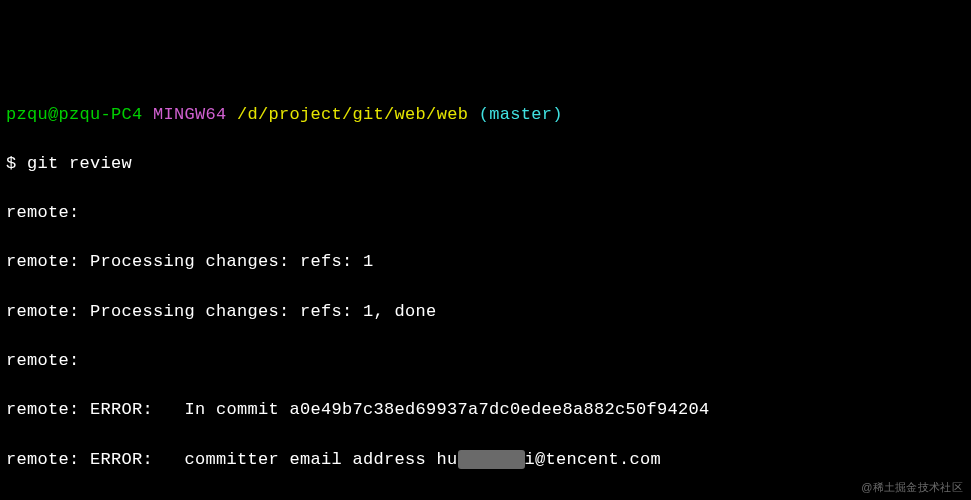 This screenshot has width=971, height=500. I want to click on output-line: remote: Processing changes: refs: 1, so click(486, 262).